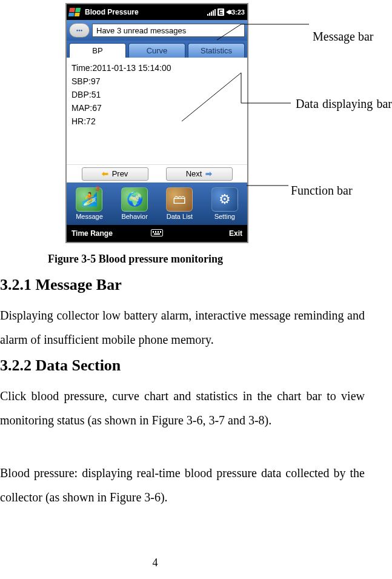 The height and width of the screenshot is (579, 392). Describe the element at coordinates (194, 173) in the screenshot. I see `next-label: Next` at that location.